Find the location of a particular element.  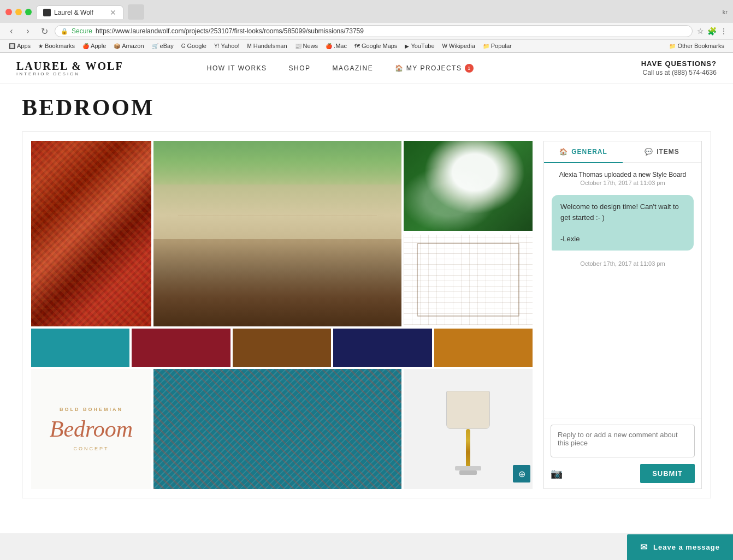

news-icon: 📰 is located at coordinates (298, 46).